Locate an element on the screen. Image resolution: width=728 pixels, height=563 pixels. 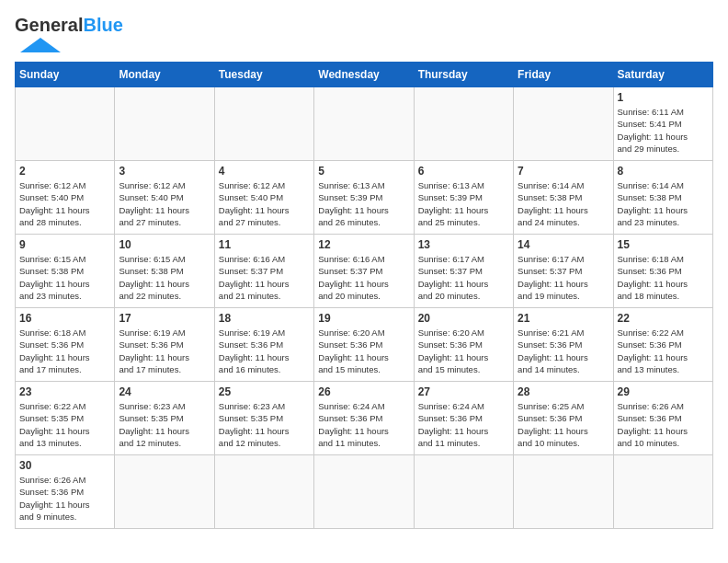
day-info: Sunrise: 6:20 AM Sunset: 5:36 PM Dayligh… is located at coordinates (364, 351).